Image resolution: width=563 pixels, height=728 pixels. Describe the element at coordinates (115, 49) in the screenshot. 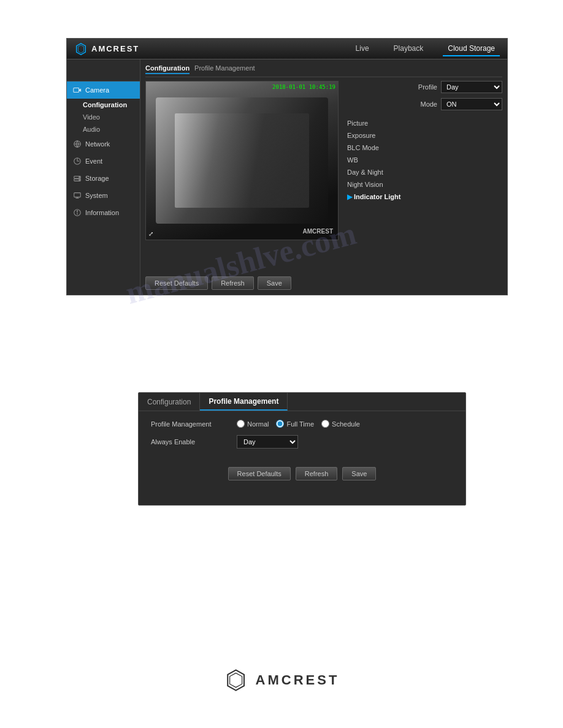

I see `logo-text: AMCREST` at that location.